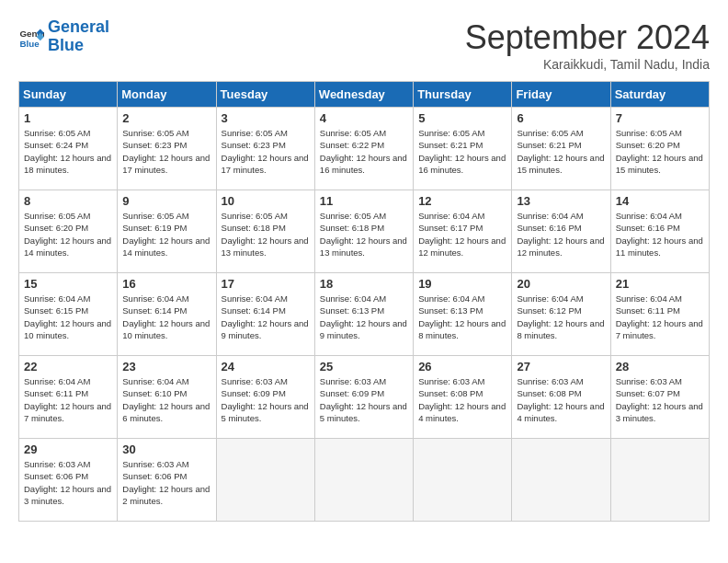  I want to click on day-info: Sunrise: 6:05 AM Sunset: 6:24 PM Dayligh…, so click(68, 151).